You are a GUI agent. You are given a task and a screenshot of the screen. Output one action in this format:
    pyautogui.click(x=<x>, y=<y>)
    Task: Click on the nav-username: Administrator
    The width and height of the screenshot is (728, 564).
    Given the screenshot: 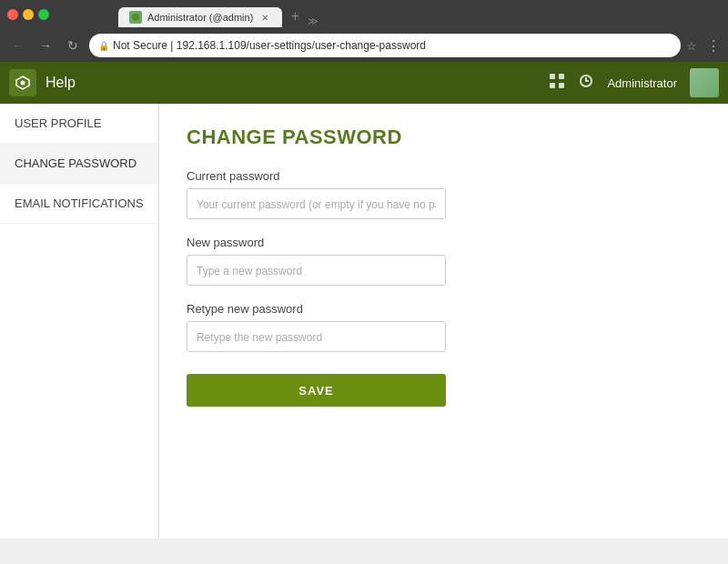 What is the action you would take?
    pyautogui.click(x=642, y=84)
    